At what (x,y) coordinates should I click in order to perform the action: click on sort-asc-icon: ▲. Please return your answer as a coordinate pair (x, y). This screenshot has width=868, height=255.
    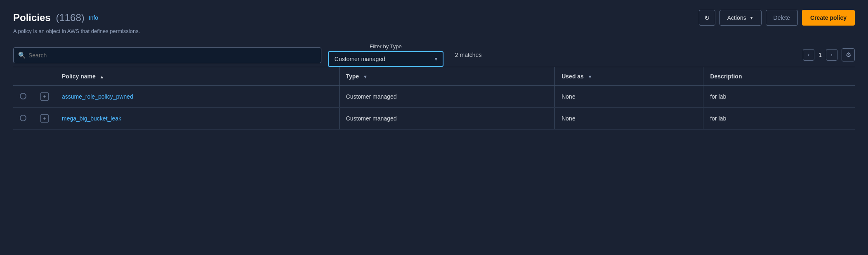
    Looking at the image, I should click on (102, 77).